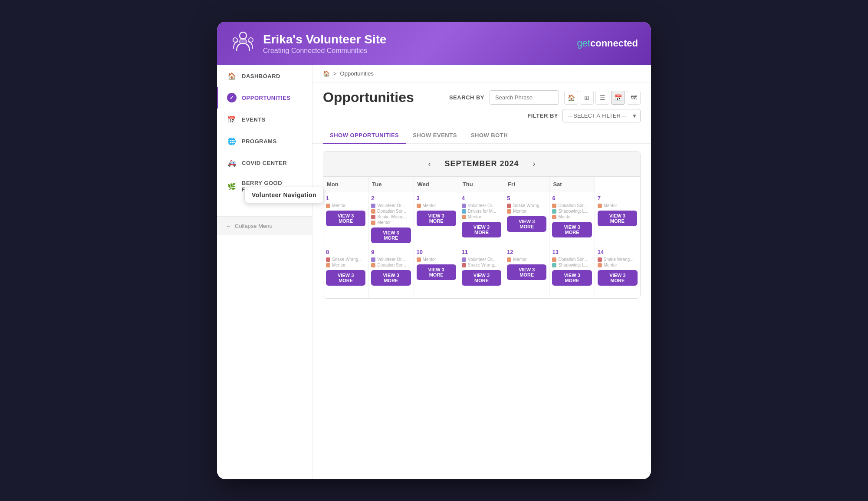  I want to click on collapse-menu-button: ← Collapse Menu, so click(265, 226).